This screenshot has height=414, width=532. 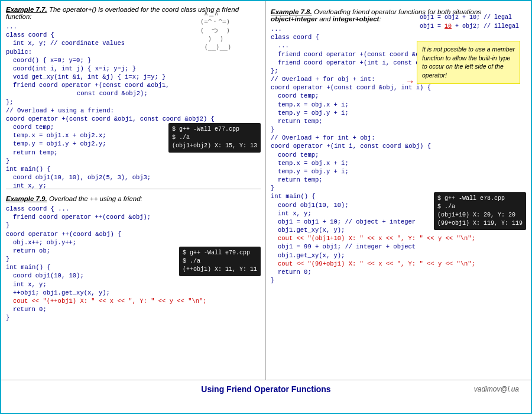 I want to click on bottom-bar: Using Friend Operator Functions vadimov@…, so click(x=266, y=389).